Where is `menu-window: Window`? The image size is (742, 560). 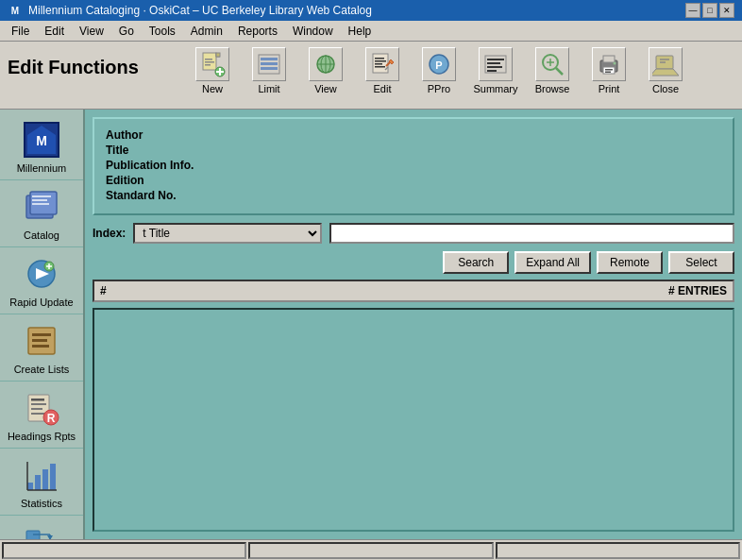
menu-window: Window is located at coordinates (313, 31).